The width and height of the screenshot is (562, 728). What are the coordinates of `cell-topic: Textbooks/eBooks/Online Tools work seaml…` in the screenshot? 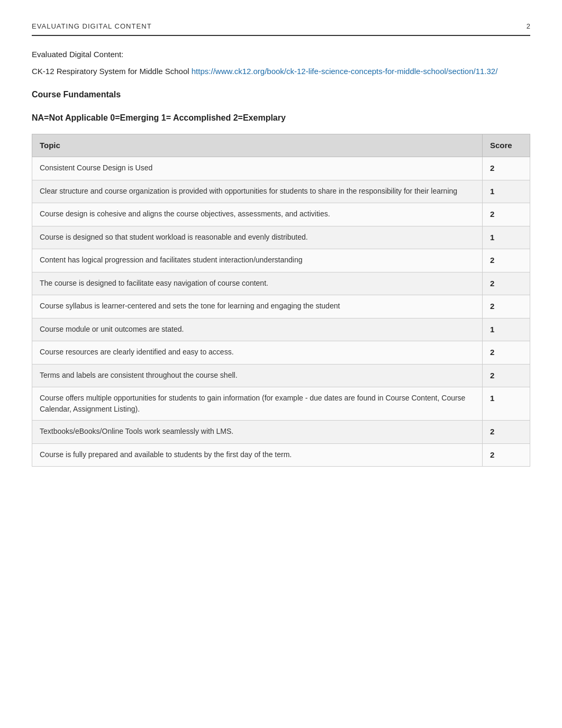 It's located at (257, 432).